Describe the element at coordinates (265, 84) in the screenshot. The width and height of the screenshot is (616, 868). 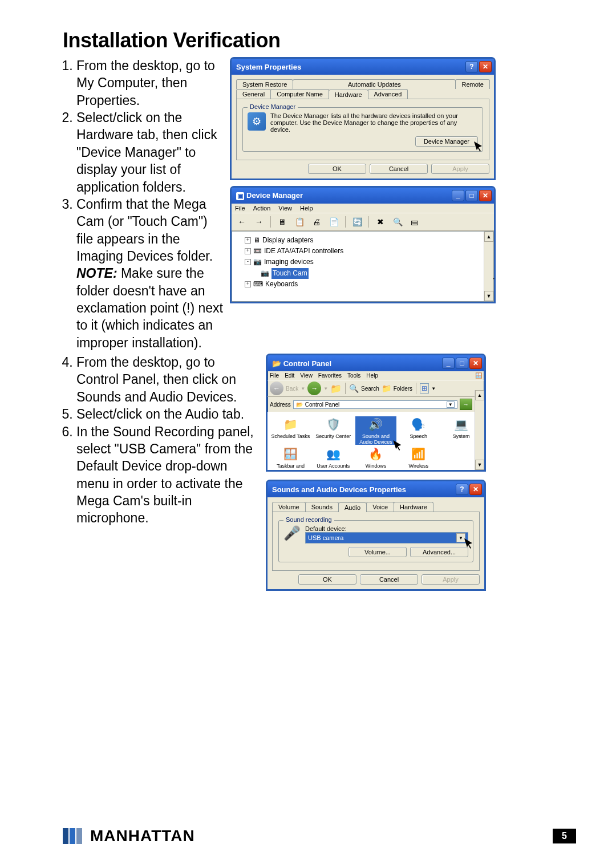
I see `tab-system-restore: System Restore` at that location.